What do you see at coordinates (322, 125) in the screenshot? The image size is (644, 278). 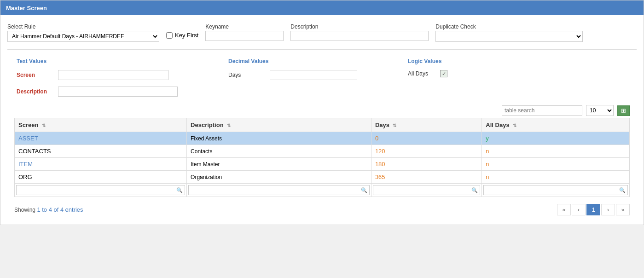 I see `header-row: Screen ⇅ Description ⇅ Days ⇅ All Days ⇅` at bounding box center [322, 125].